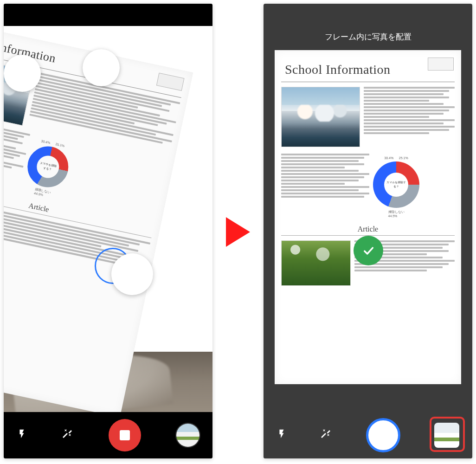 Image resolution: width=476 pixels, height=464 pixels. Describe the element at coordinates (368, 251) in the screenshot. I see `success-check-icon` at that location.